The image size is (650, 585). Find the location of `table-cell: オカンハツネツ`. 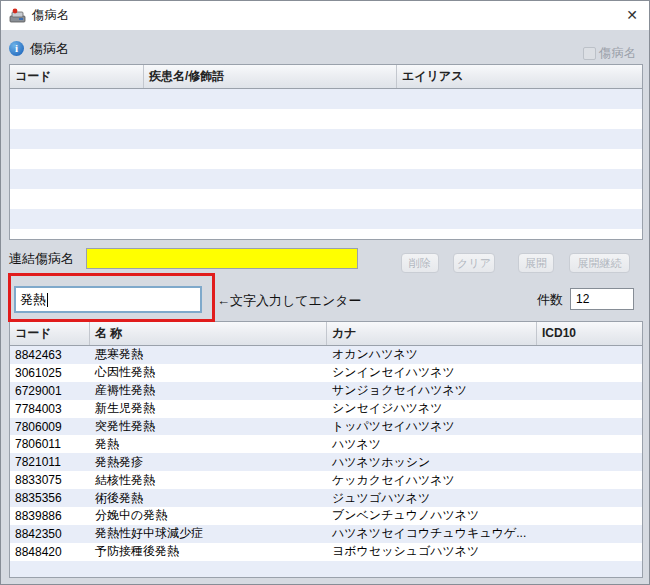

table-cell: オカンハツネツ is located at coordinates (432, 354).